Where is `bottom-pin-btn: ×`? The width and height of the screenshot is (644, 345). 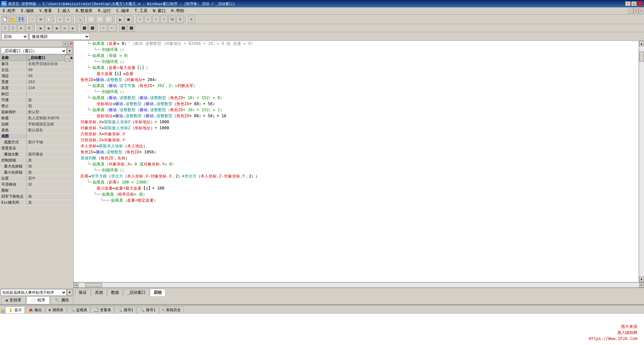
bottom-pin-btn: × is located at coordinates (3, 312).